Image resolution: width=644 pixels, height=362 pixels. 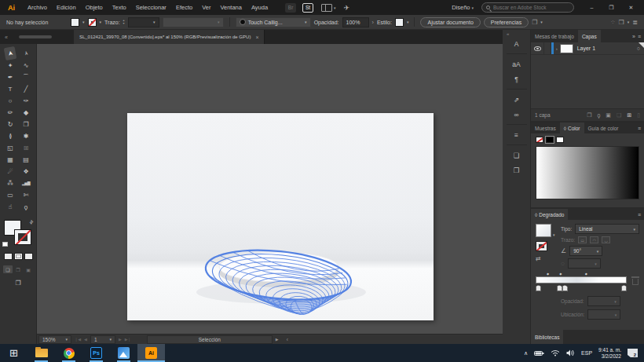 I want to click on language-indicator: ESP, so click(x=587, y=353).